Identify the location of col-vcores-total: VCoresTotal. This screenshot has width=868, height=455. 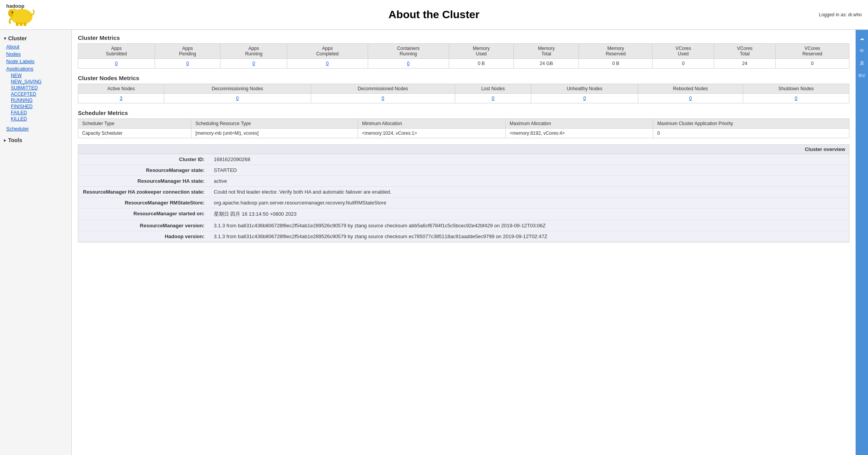
(745, 51).